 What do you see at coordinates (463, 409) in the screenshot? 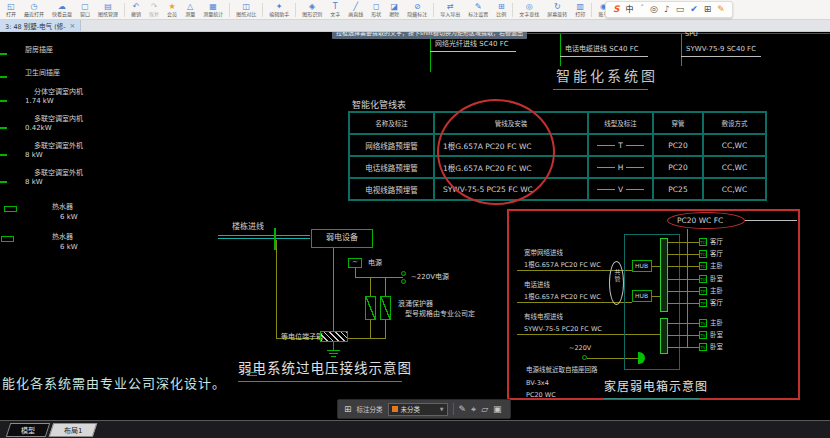
I see `edit-annotation-icon: ✎` at bounding box center [463, 409].